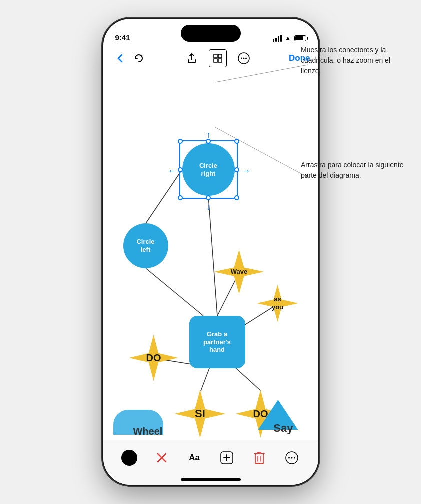  What do you see at coordinates (162, 458) in the screenshot?
I see `pen-button` at bounding box center [162, 458].